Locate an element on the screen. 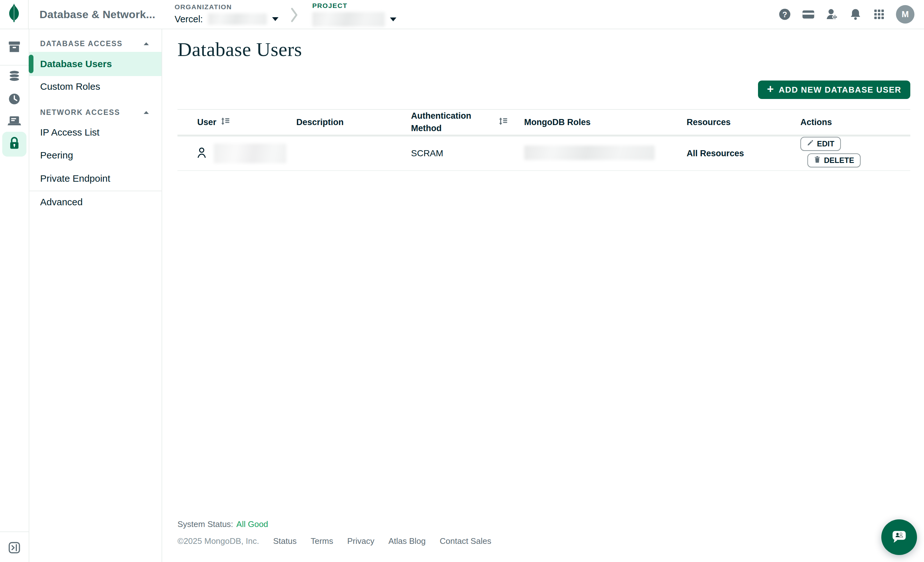 The height and width of the screenshot is (562, 924). app-services-icon is located at coordinates (14, 121).